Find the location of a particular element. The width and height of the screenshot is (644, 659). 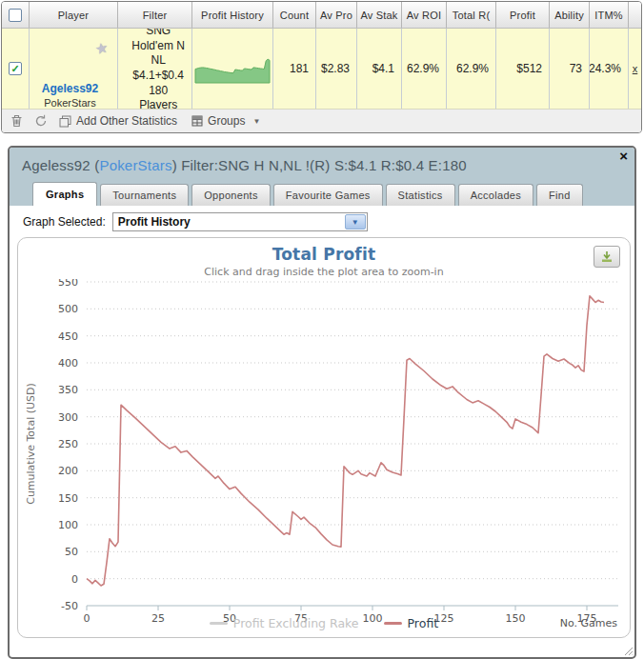

row-checkbox: ✓ is located at coordinates (15, 69).